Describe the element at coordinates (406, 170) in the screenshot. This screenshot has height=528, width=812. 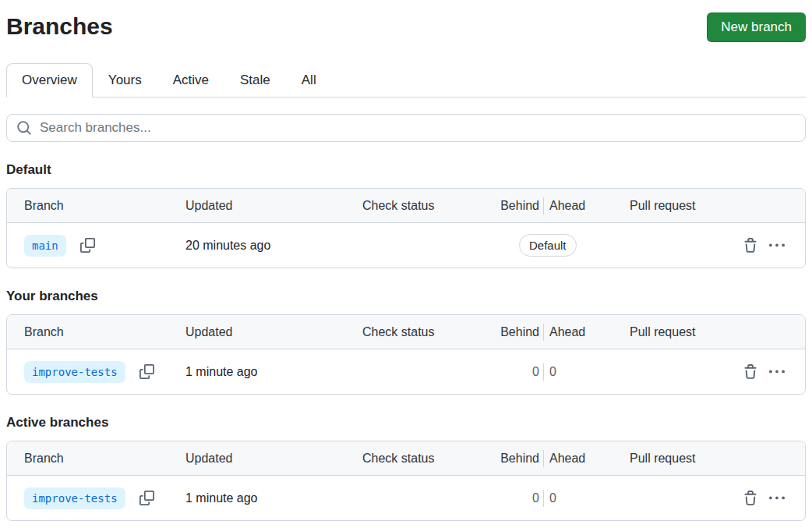
I see `section-heading: Default` at that location.